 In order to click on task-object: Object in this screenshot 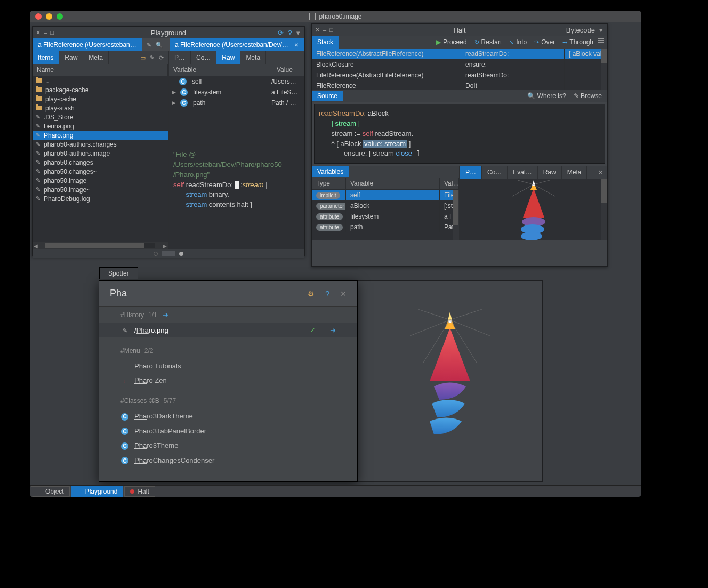, I will do `click(50, 492)`.